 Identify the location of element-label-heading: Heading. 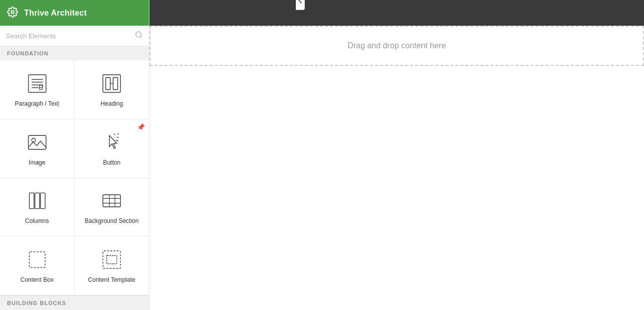
(112, 104).